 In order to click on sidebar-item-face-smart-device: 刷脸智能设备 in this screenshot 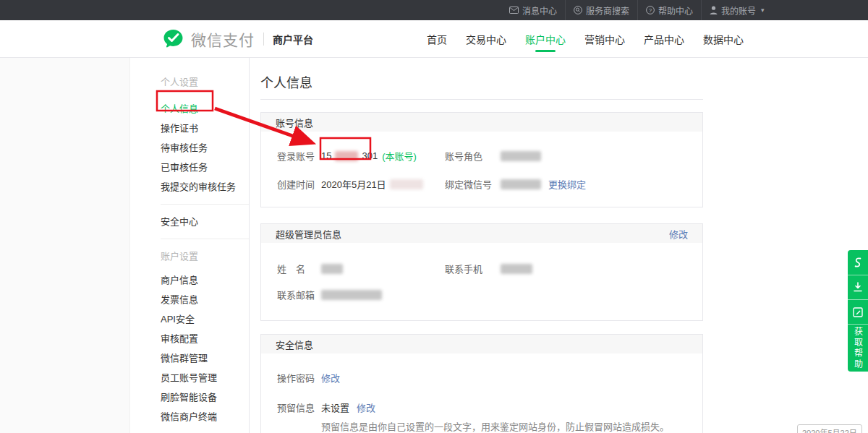, I will do `click(205, 398)`.